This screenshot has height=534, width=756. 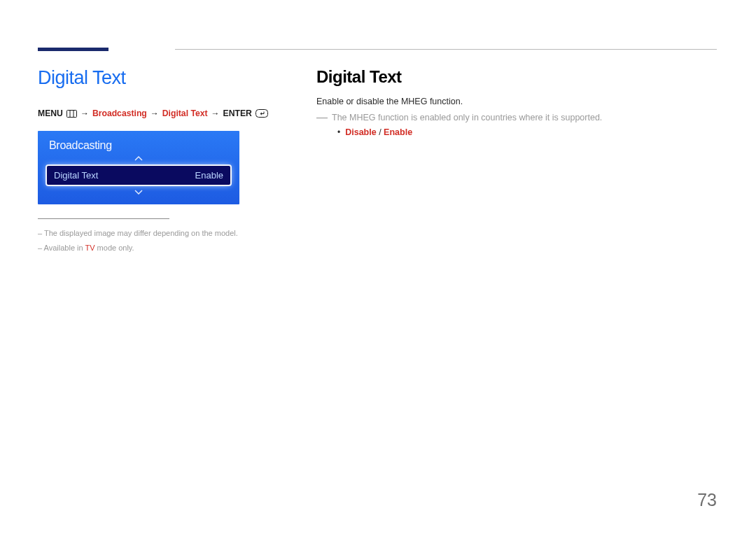 I want to click on option-list: • Disable / Enable, so click(x=530, y=132).